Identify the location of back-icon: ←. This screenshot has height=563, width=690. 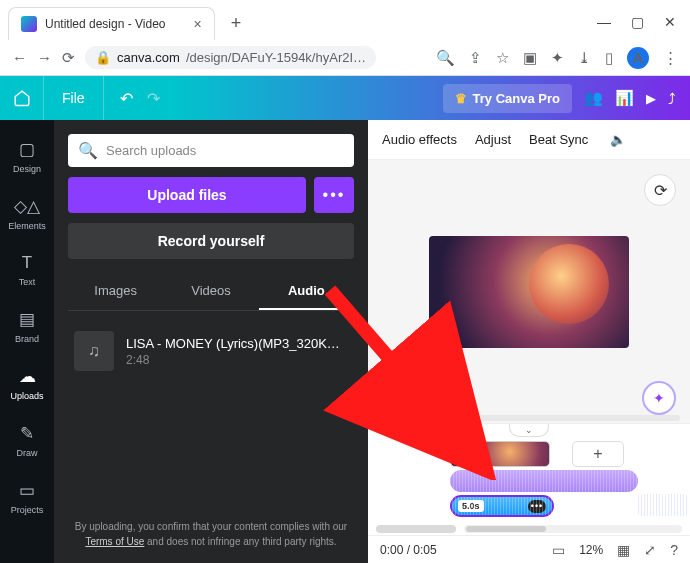
(20, 58).